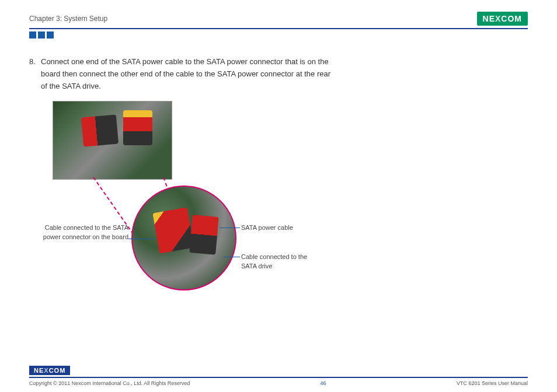 The image size is (557, 392). I want to click on decorative-squares, so click(278, 35).